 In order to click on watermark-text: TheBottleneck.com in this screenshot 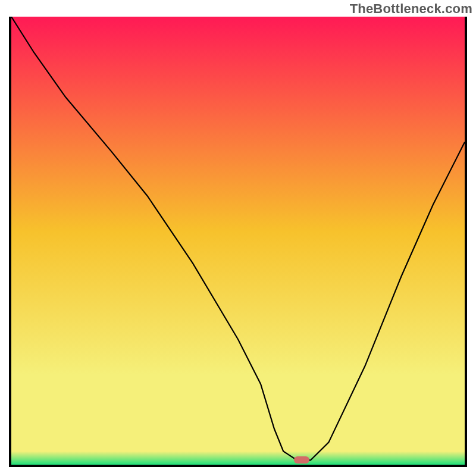, I will do `click(411, 9)`.